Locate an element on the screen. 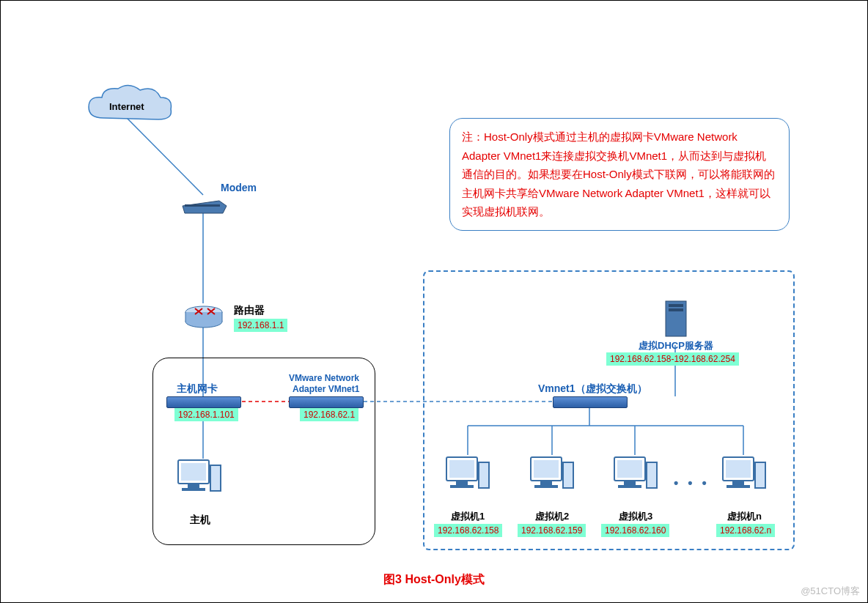  vmnet-icon is located at coordinates (326, 402).